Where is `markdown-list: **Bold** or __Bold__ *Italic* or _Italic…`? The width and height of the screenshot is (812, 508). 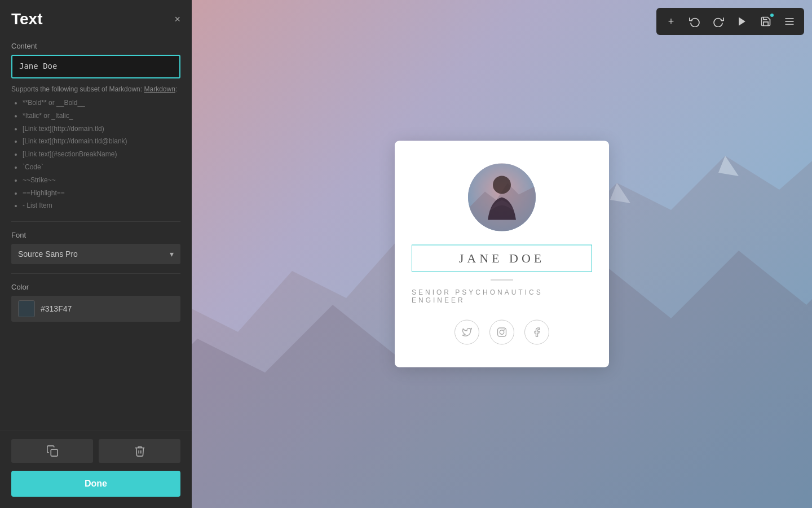 markdown-list: **Bold** or __Bold__ *Italic* or _Italic… is located at coordinates (96, 155).